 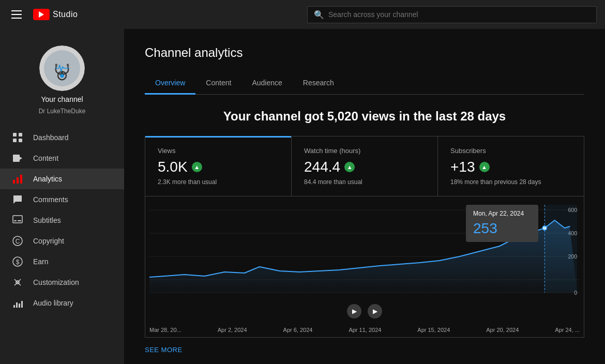 I want to click on tab-audience: Audience, so click(x=267, y=84).